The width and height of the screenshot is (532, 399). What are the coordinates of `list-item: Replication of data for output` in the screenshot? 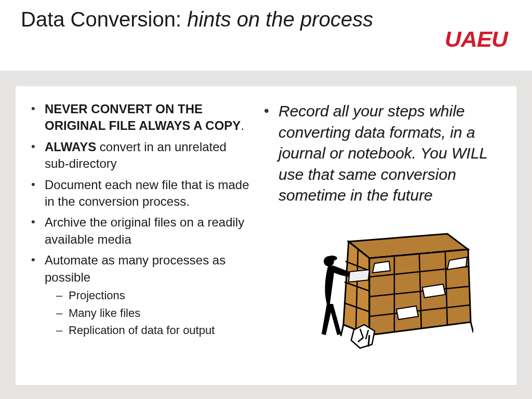 It's located at (153, 330).